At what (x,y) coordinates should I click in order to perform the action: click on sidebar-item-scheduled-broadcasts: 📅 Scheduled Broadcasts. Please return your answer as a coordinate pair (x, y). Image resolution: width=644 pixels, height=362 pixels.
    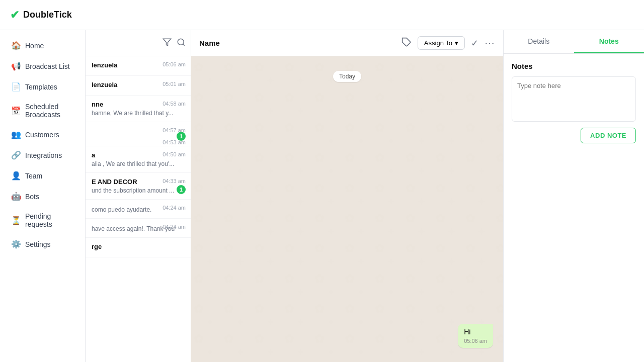
    Looking at the image, I should click on (42, 111).